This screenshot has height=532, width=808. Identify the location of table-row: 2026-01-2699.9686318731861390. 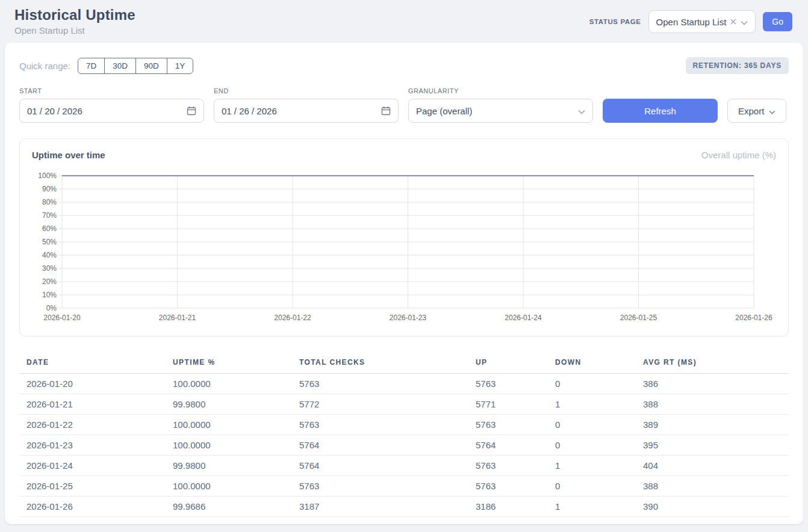
(404, 507).